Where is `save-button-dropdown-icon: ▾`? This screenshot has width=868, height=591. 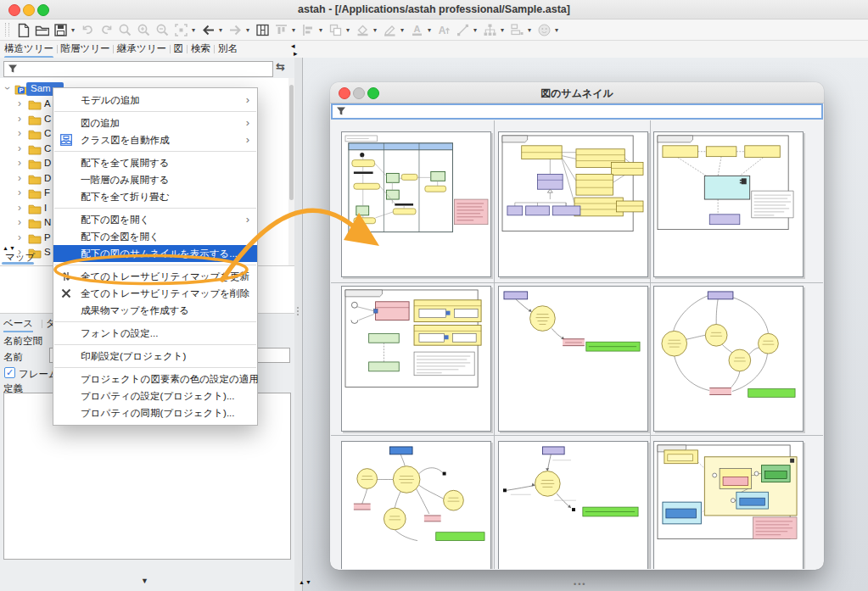 save-button-dropdown-icon: ▾ is located at coordinates (73, 31).